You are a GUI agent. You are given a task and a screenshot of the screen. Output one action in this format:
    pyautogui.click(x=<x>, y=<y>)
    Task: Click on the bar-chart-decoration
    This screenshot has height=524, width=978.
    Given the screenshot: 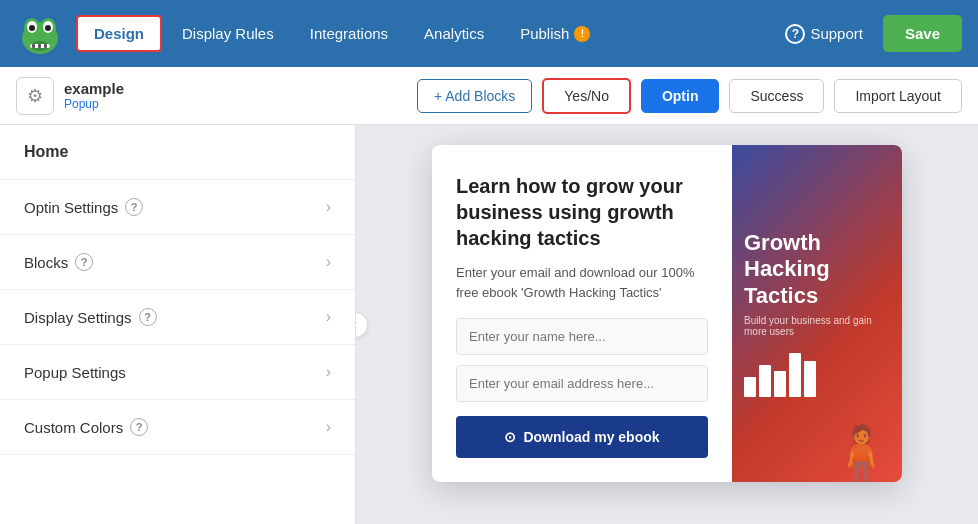 What is the action you would take?
    pyautogui.click(x=817, y=375)
    